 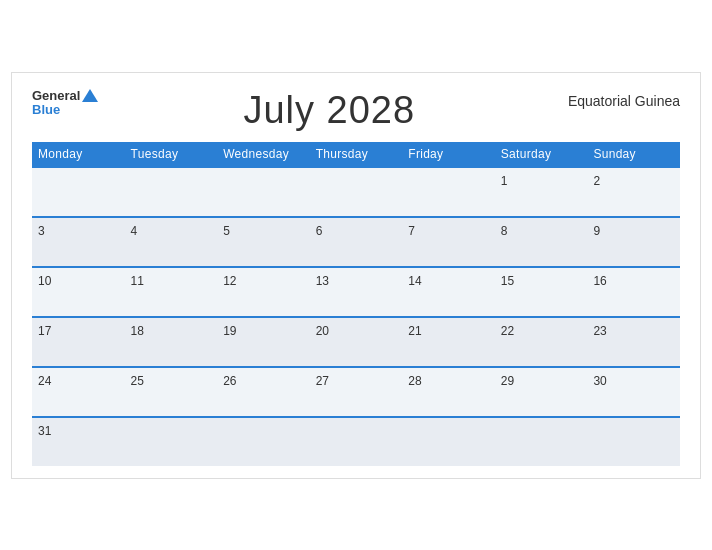 What do you see at coordinates (542, 154) in the screenshot?
I see `header-saturday: Saturday` at bounding box center [542, 154].